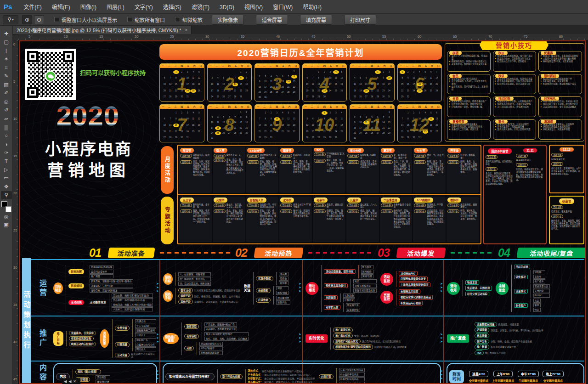 This screenshot has height=384, width=588. I want to click on menu-item: 滤镜(T), so click(200, 7).